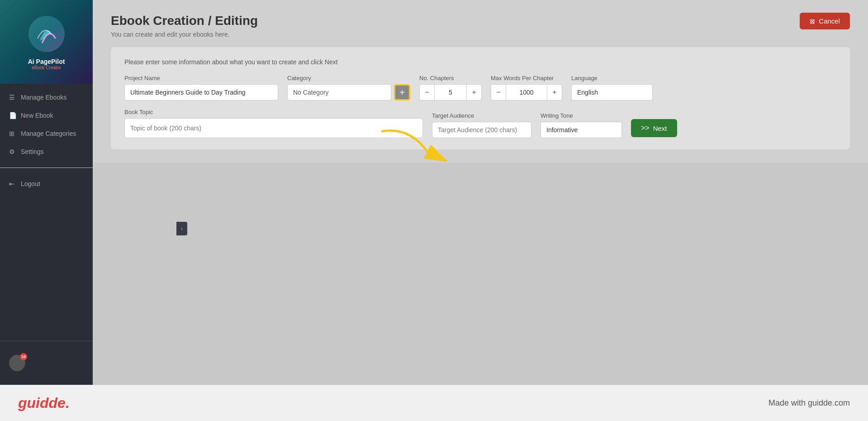 The height and width of the screenshot is (421, 868). What do you see at coordinates (654, 129) in the screenshot?
I see `next-button-container: >> Next` at bounding box center [654, 129].